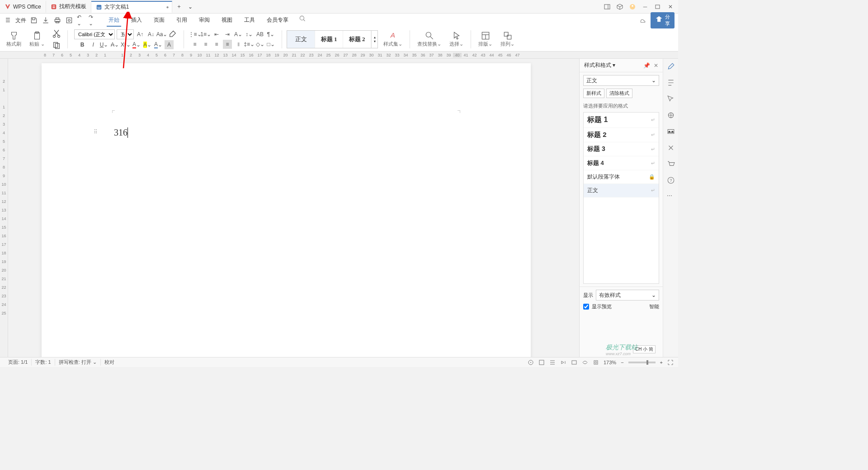 This screenshot has height=470, width=868. What do you see at coordinates (227, 34) in the screenshot?
I see `increase-indent-icon: ⇥` at bounding box center [227, 34].